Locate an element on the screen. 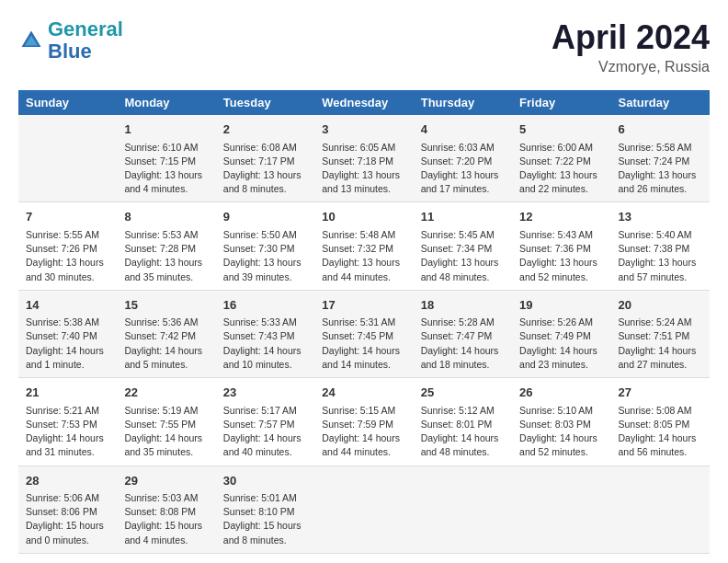  day-number: 1 is located at coordinates (165, 130).